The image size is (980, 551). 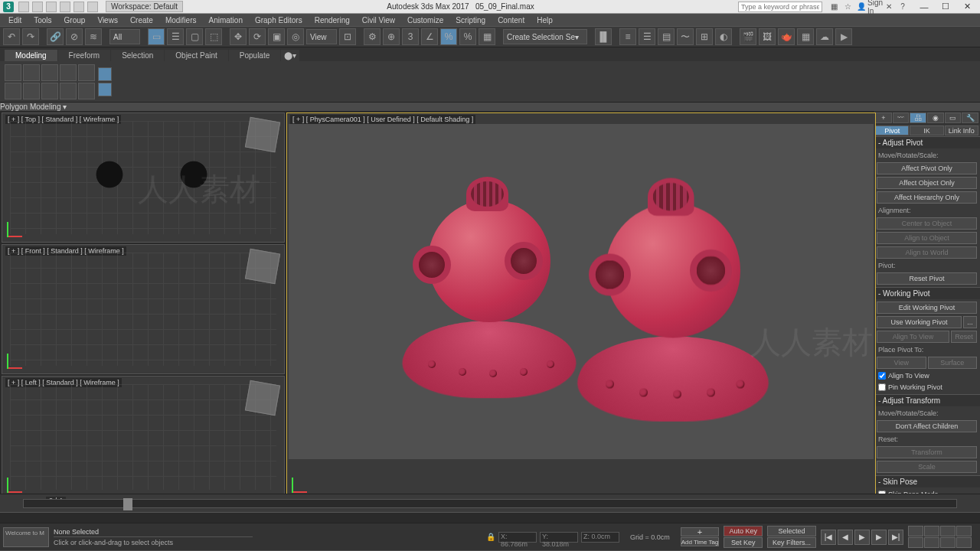 What do you see at coordinates (743, 543) in the screenshot?
I see `set-key-button: Set Key` at bounding box center [743, 543].